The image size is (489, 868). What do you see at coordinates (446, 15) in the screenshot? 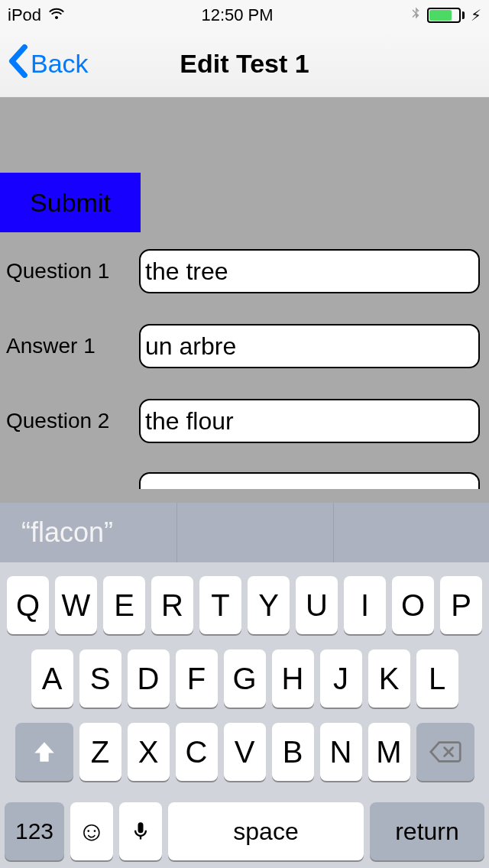
I see `battery-icon` at bounding box center [446, 15].